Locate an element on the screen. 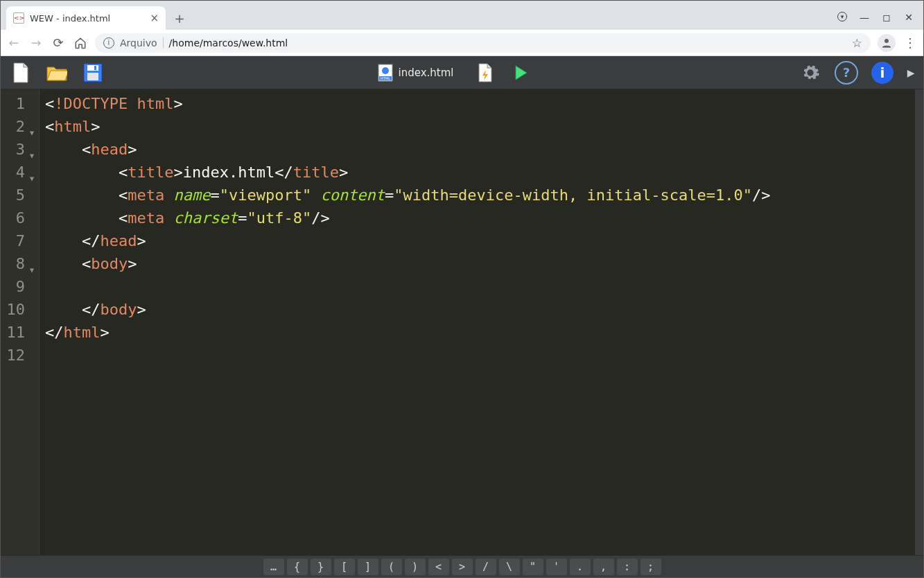 The image size is (924, 578). symbol-button: \ is located at coordinates (509, 567).